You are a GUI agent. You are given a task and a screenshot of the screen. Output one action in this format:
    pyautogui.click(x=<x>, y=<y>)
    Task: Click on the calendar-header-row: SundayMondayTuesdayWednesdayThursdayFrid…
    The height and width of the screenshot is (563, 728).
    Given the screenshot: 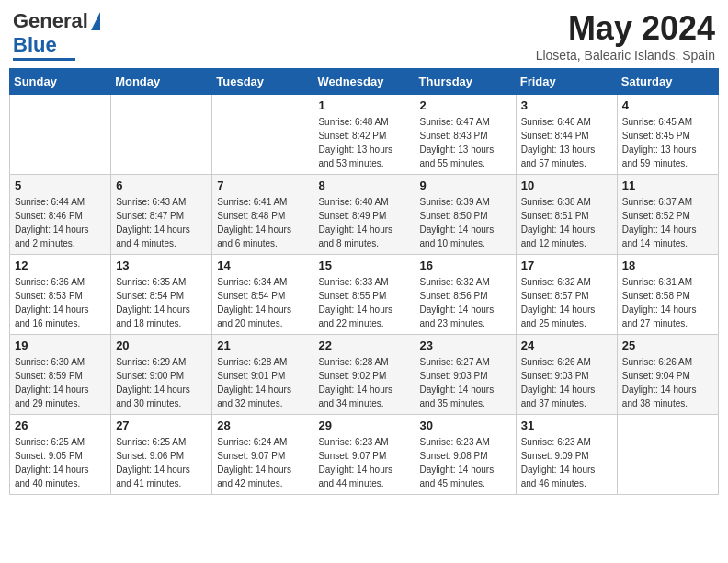 What is the action you would take?
    pyautogui.click(x=364, y=82)
    